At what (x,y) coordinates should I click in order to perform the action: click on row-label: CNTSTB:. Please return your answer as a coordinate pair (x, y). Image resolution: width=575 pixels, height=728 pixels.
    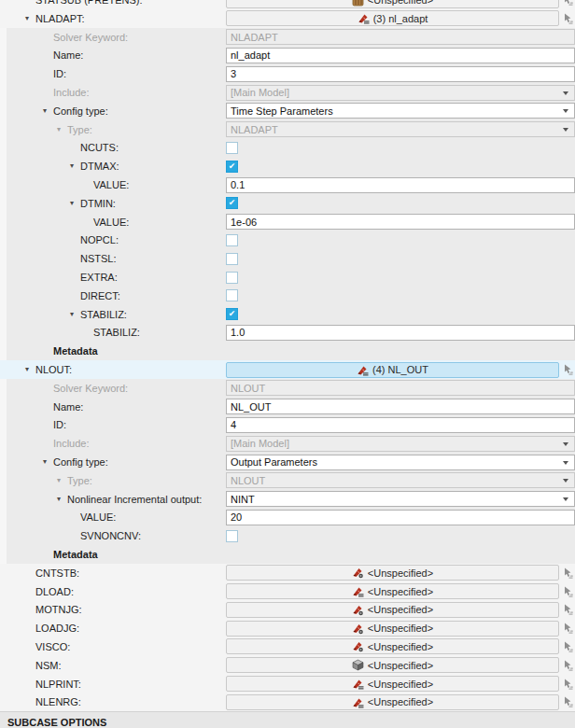
    Looking at the image, I should click on (58, 573).